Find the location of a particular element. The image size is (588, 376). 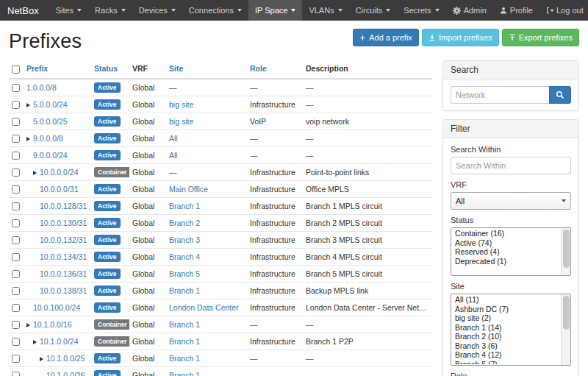

column-header-site: Site is located at coordinates (207, 69).